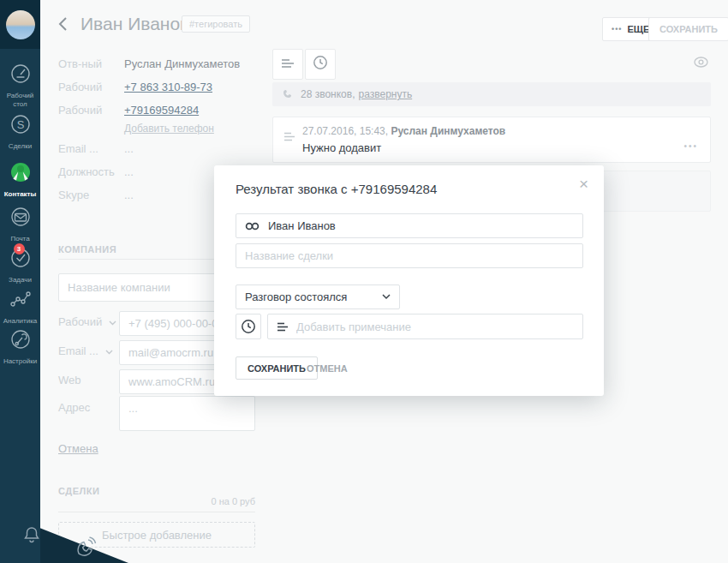 The height and width of the screenshot is (563, 728). What do you see at coordinates (21, 260) in the screenshot?
I see `tasks-icon: 3` at bounding box center [21, 260].